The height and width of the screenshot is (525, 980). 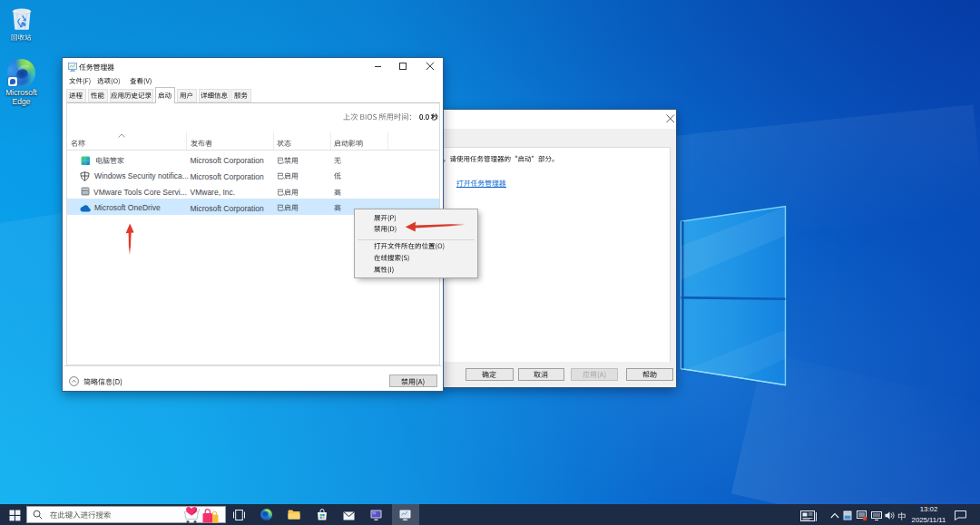 I want to click on svg-text: vm, so click(x=84, y=192).